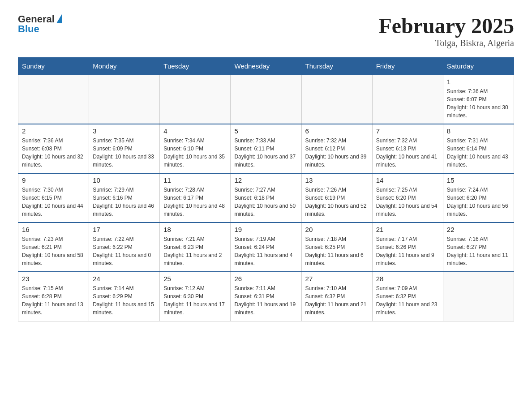 The height and width of the screenshot is (411, 532). Describe the element at coordinates (408, 180) in the screenshot. I see `day-number: 14` at that location.